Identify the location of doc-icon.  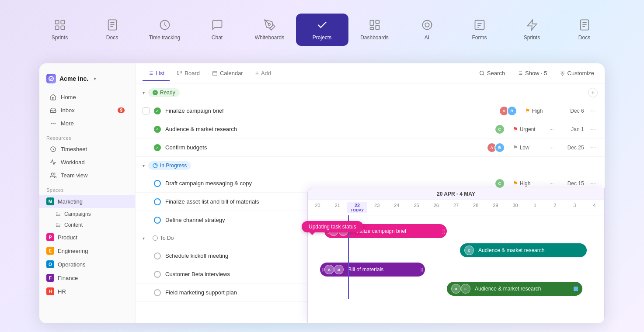
(112, 25).